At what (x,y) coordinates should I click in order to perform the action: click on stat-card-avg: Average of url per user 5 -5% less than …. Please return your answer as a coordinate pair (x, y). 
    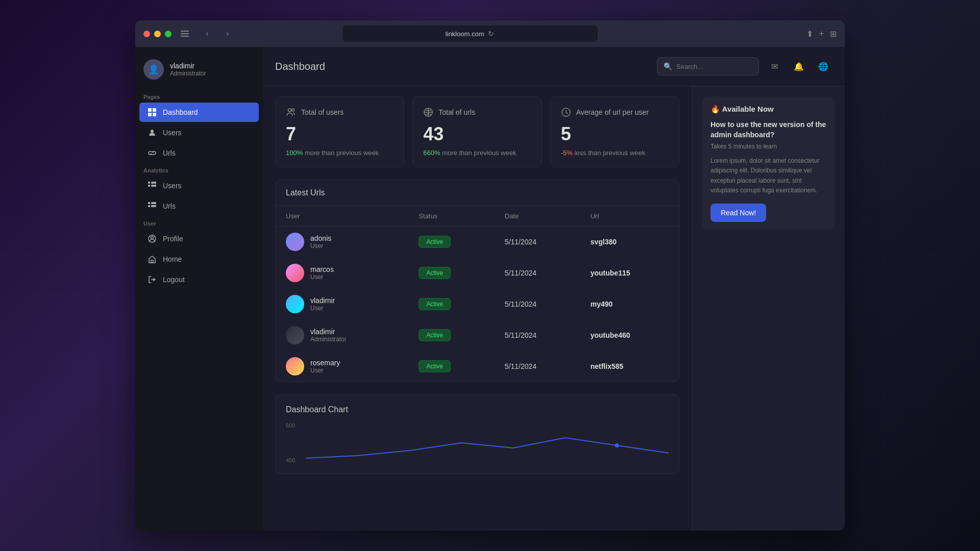
    Looking at the image, I should click on (615, 132).